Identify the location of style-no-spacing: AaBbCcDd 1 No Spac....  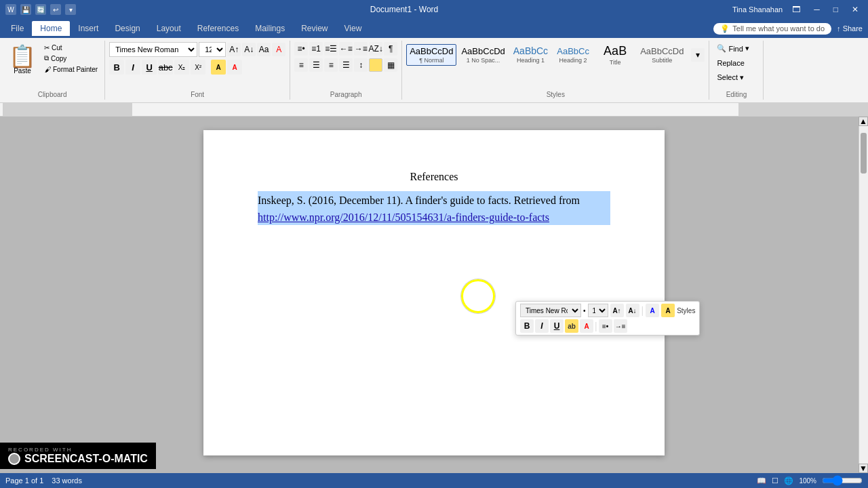
(483, 55).